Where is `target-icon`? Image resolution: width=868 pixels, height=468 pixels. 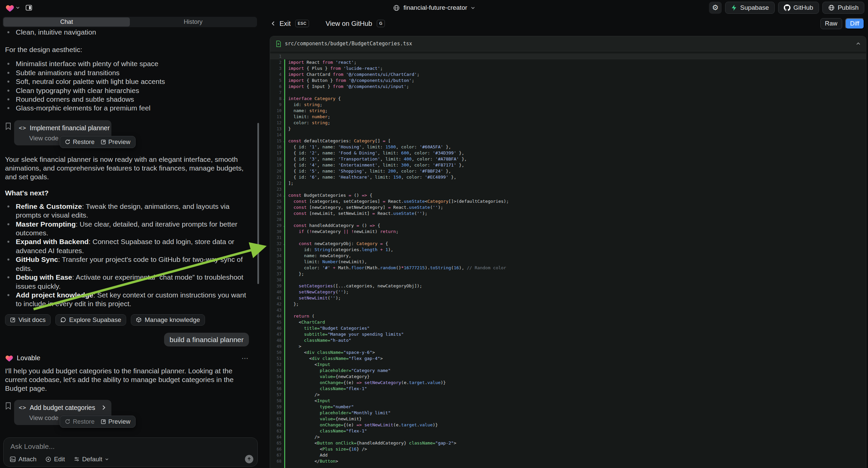 target-icon is located at coordinates (48, 459).